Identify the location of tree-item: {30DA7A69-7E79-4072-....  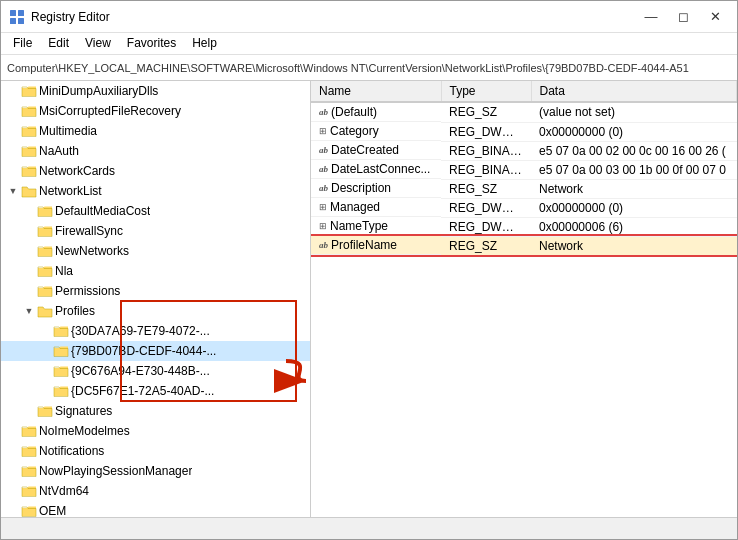
(156, 331).